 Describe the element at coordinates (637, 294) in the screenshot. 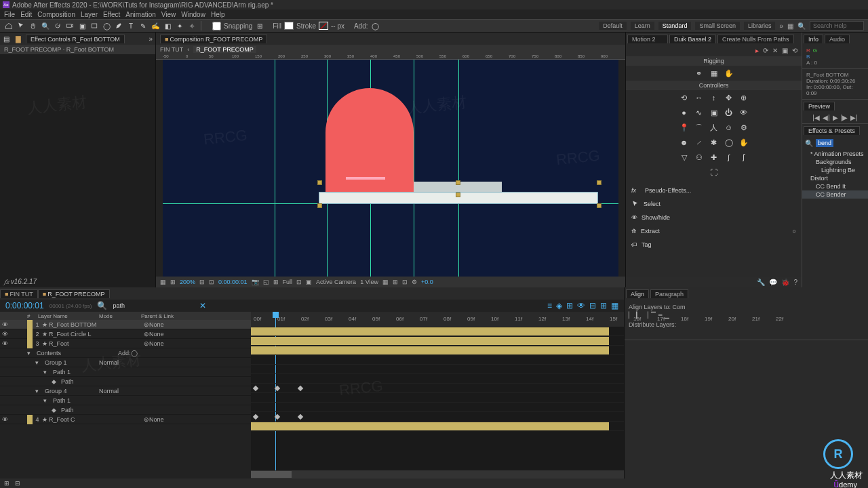

I see `align-tab: Align` at that location.